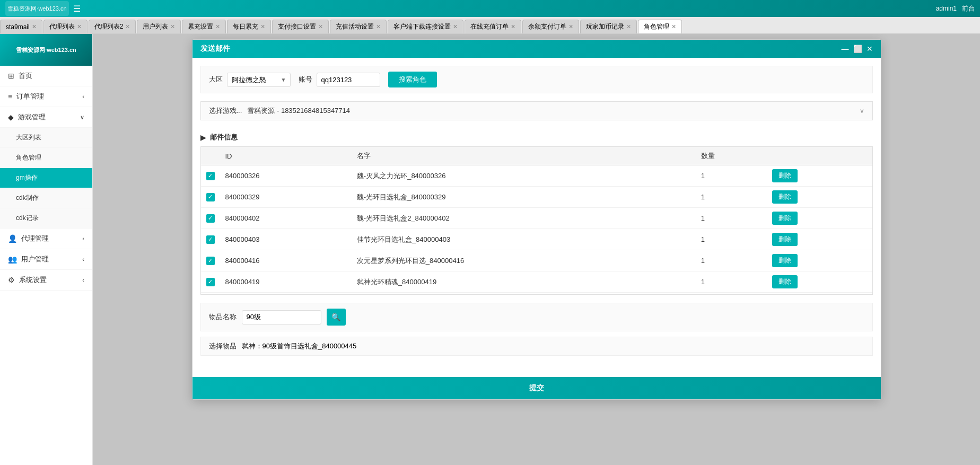 The width and height of the screenshot is (980, 465). What do you see at coordinates (46, 96) in the screenshot?
I see `sidebar-item-order: ≡ 订单管理 ‹` at bounding box center [46, 96].